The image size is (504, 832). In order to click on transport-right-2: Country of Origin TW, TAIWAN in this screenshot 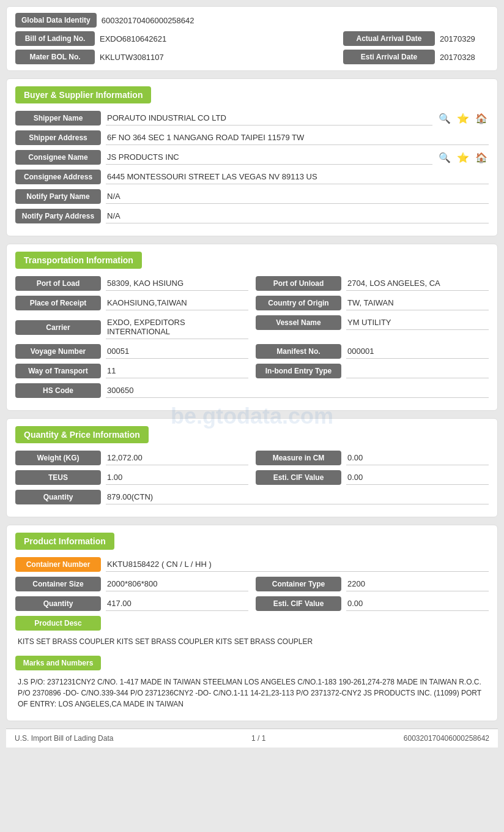, I will do `click(372, 303)`.